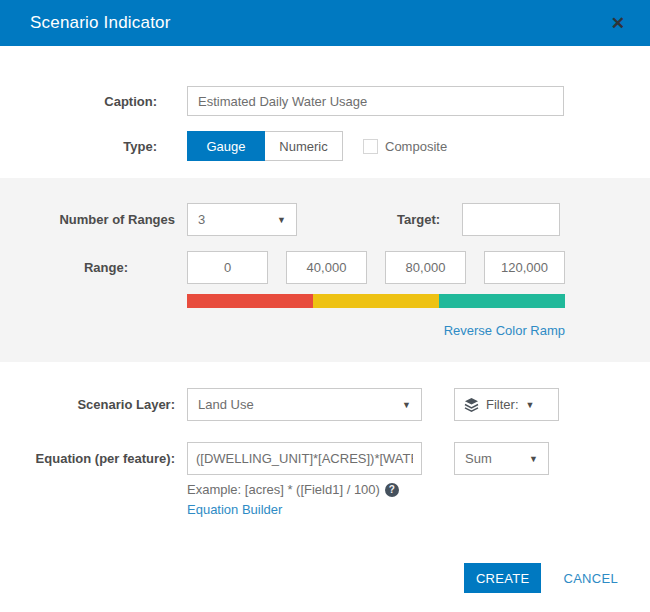  Describe the element at coordinates (226, 404) in the screenshot. I see `scenario-layer-value: Land Use` at that location.